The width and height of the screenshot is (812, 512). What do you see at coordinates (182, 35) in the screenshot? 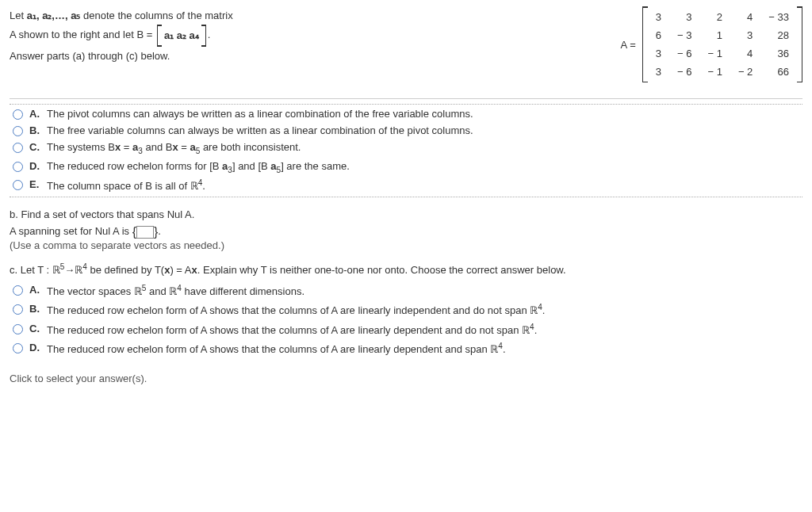
I see `matrix-b-def: a₁ a₂ a₄` at bounding box center [182, 35].